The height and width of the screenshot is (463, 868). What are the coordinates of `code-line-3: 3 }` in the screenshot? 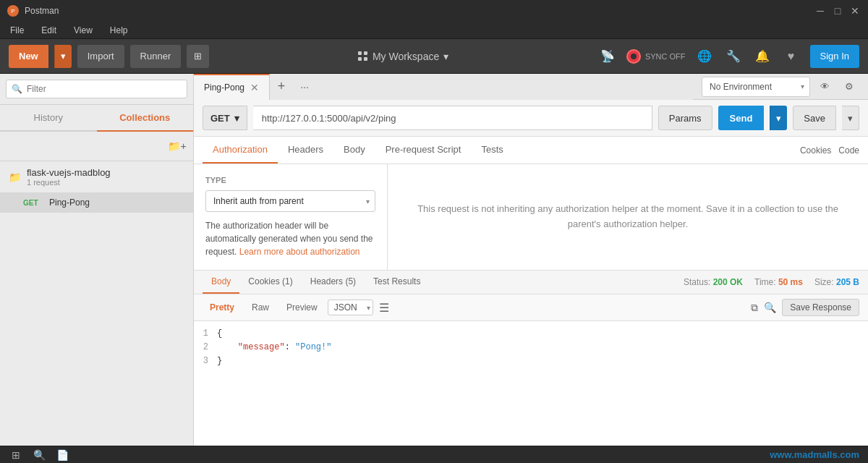 It's located at (531, 362).